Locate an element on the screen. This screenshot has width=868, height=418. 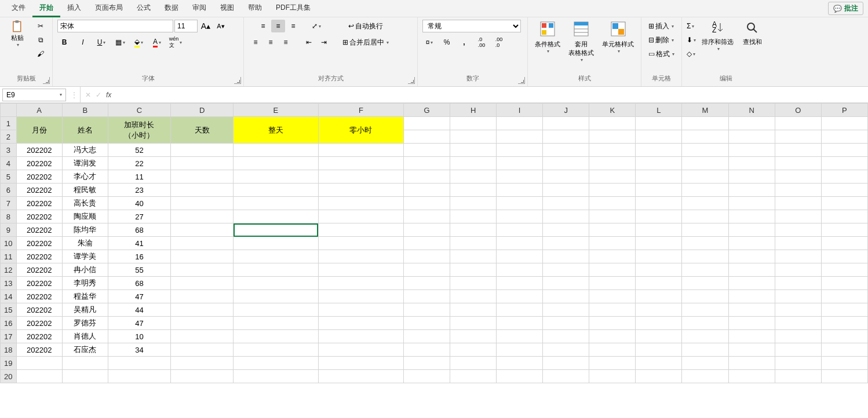
cell-H1 is located at coordinates (473, 124).